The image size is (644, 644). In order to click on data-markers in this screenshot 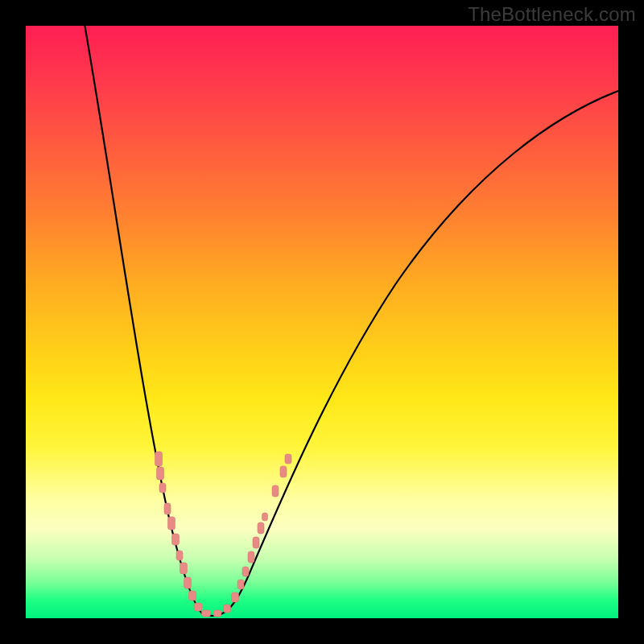, I will do `click(224, 535)`.